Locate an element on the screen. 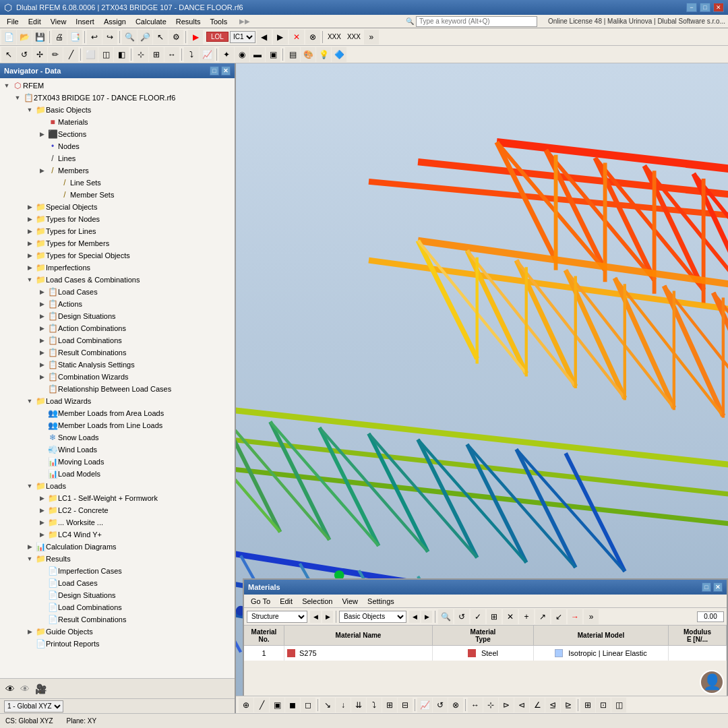 The image size is (728, 728). tb2-dim: ↔ is located at coordinates (172, 55).